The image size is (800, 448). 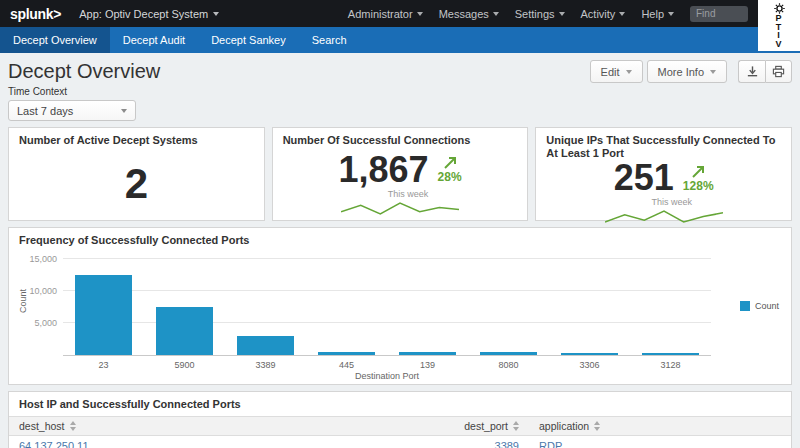 I want to click on column-header-label: dest_port, so click(x=486, y=426).